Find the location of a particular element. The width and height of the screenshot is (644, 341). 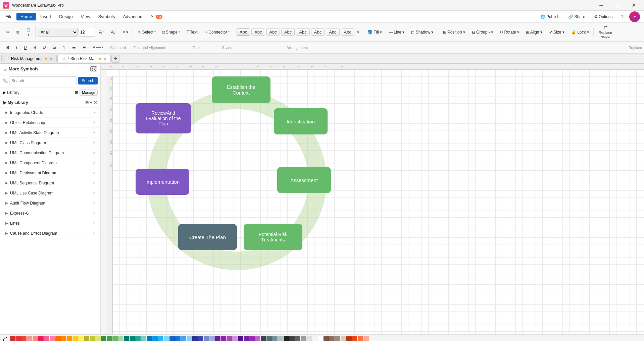

strikethrough-button: S is located at coordinates (35, 48).